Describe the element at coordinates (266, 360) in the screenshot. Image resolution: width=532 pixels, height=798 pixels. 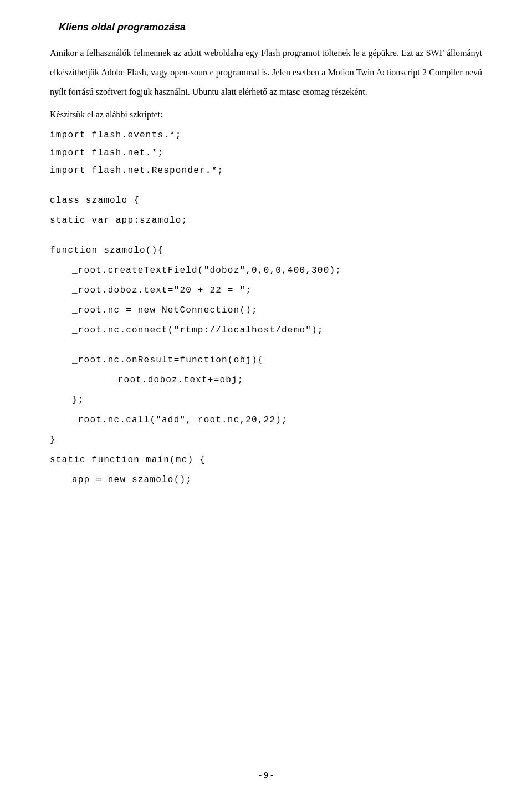
I see `code-onresult-open: _root.nc.onResult=function(obj){` at that location.